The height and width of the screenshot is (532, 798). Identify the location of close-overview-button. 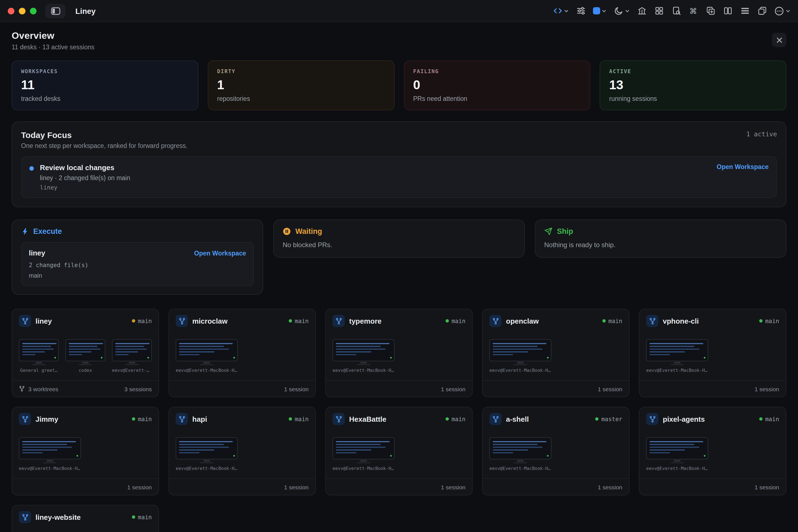
(779, 40).